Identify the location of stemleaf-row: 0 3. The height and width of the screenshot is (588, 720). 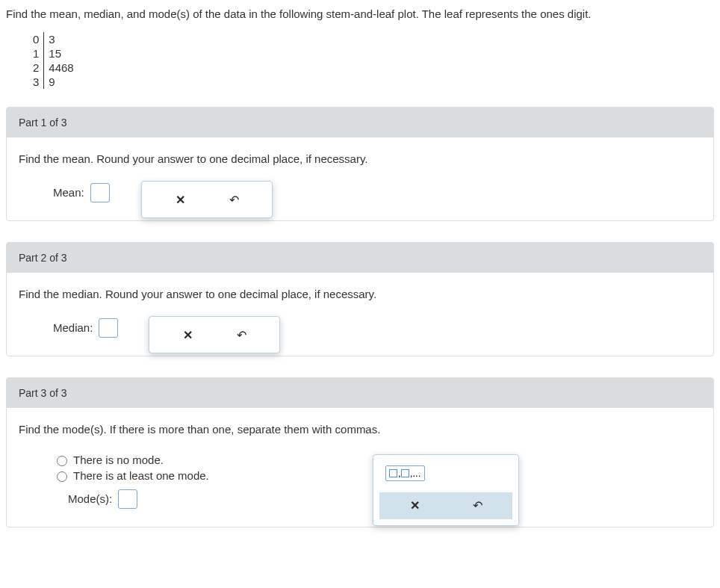
(54, 39).